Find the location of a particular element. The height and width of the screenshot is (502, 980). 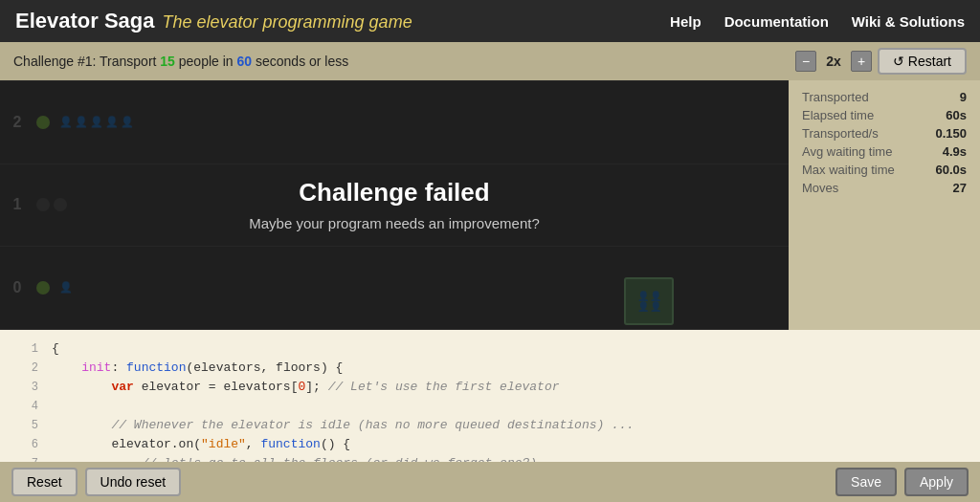

stat-moves-label: Moves is located at coordinates (820, 187).